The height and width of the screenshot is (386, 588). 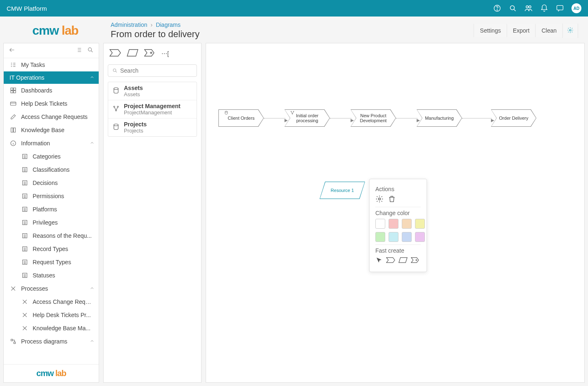 What do you see at coordinates (57, 117) in the screenshot?
I see `sidebar-item-label: Access Change Requests` at bounding box center [57, 117].